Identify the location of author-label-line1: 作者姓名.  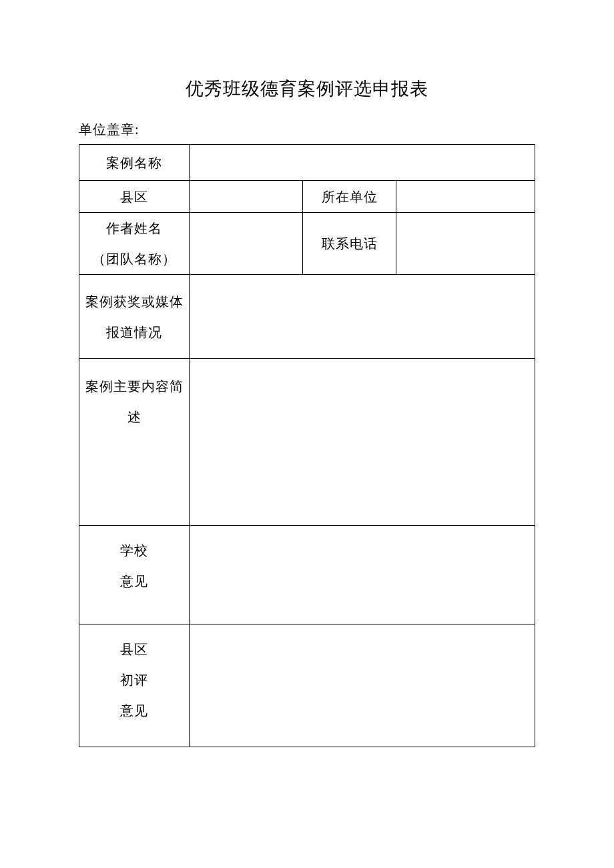
(134, 228).